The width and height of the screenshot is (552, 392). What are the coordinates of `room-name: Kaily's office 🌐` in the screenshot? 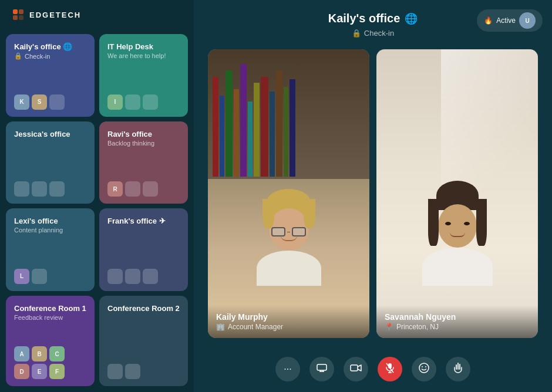 It's located at (51, 47).